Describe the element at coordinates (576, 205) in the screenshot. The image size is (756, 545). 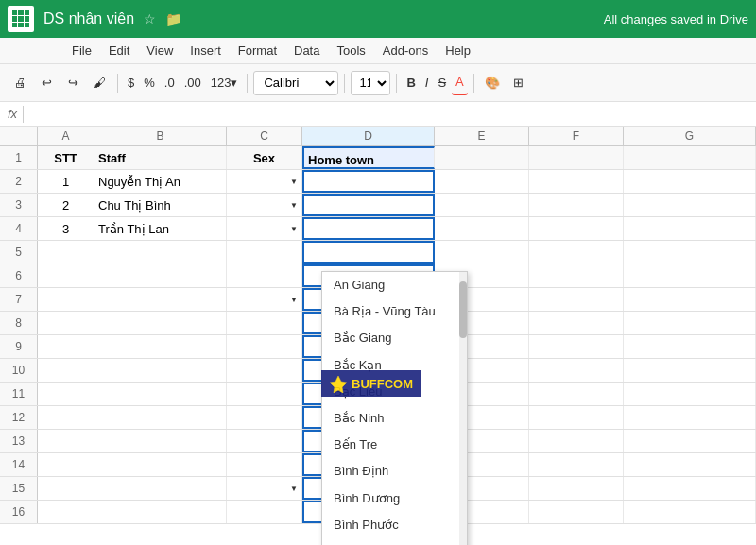
I see `cell-3f` at that location.